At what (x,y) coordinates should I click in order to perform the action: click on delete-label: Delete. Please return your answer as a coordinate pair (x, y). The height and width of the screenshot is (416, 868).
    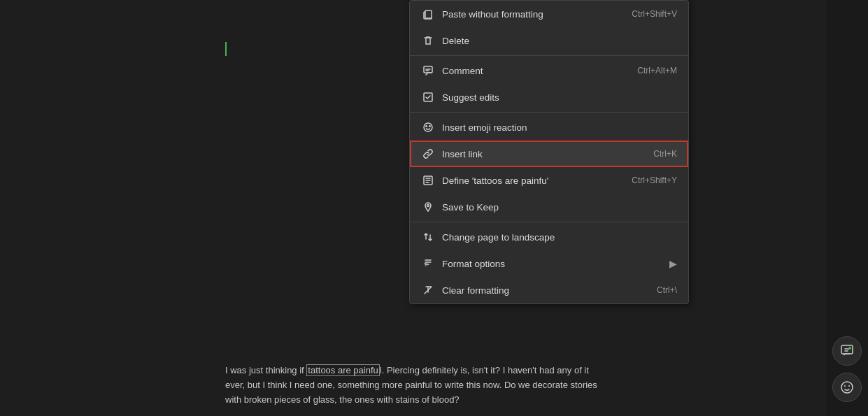
    Looking at the image, I should click on (560, 41).